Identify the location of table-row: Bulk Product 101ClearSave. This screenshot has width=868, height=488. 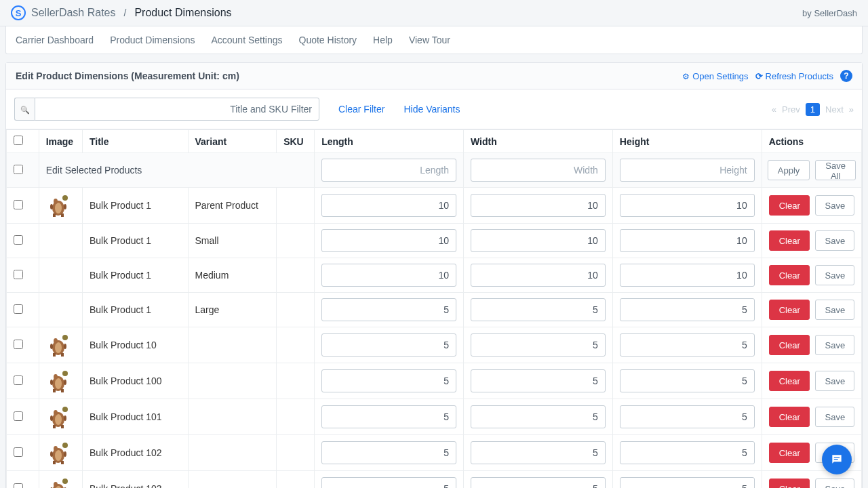
(434, 418).